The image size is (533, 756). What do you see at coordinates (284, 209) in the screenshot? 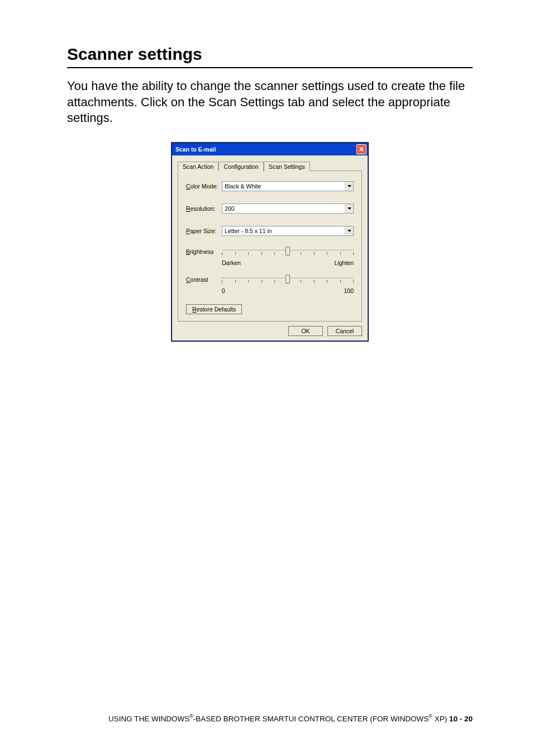
I see `resolution-value: 200` at bounding box center [284, 209].